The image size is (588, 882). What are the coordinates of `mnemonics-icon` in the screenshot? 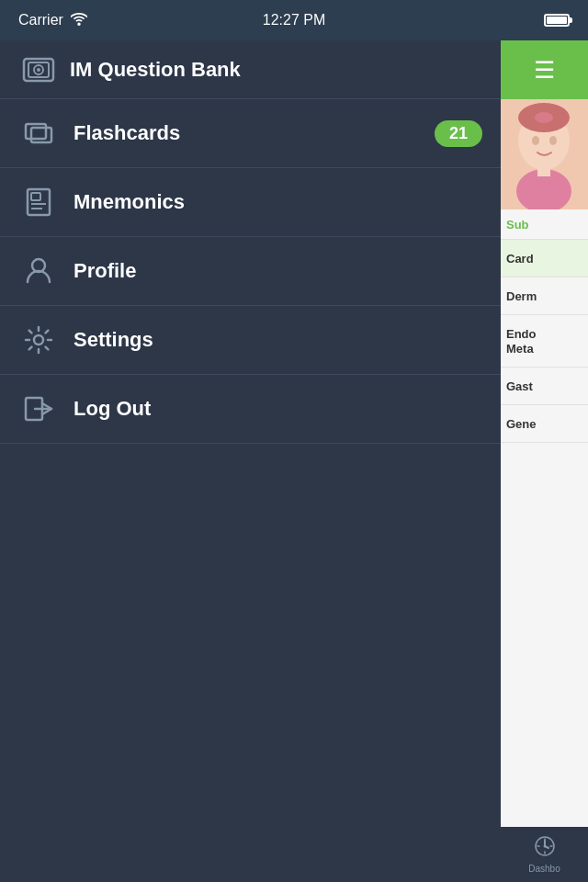 It's located at (39, 202).